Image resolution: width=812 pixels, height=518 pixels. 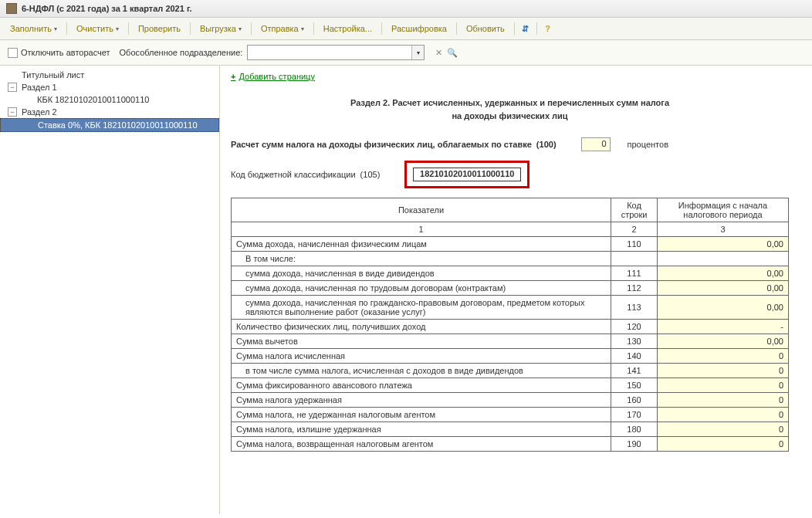 I want to click on kbk-input: 18210102010011000110, so click(x=467, y=174).